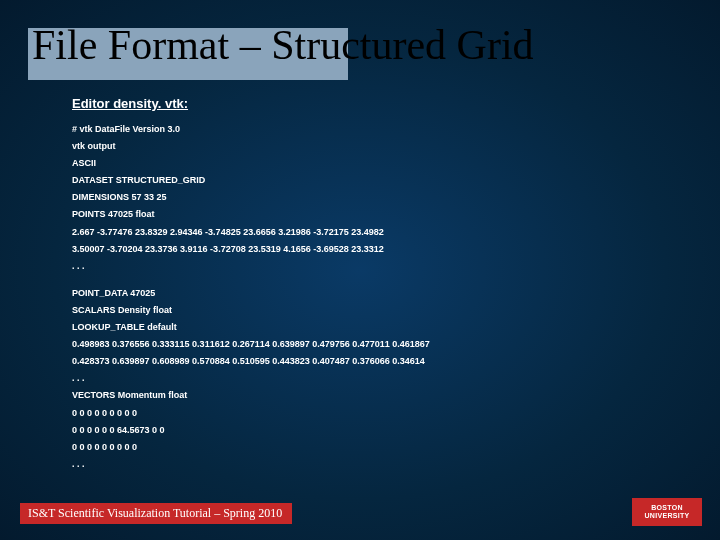  What do you see at coordinates (364, 45) in the screenshot?
I see `slide-title-wrap: File Format – Structured Grid` at bounding box center [364, 45].